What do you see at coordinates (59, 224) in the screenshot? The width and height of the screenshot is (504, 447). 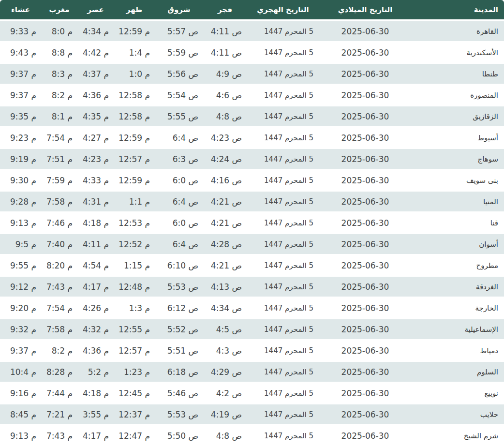 I see `maghrib-cell: 7:46 م` at bounding box center [59, 224].